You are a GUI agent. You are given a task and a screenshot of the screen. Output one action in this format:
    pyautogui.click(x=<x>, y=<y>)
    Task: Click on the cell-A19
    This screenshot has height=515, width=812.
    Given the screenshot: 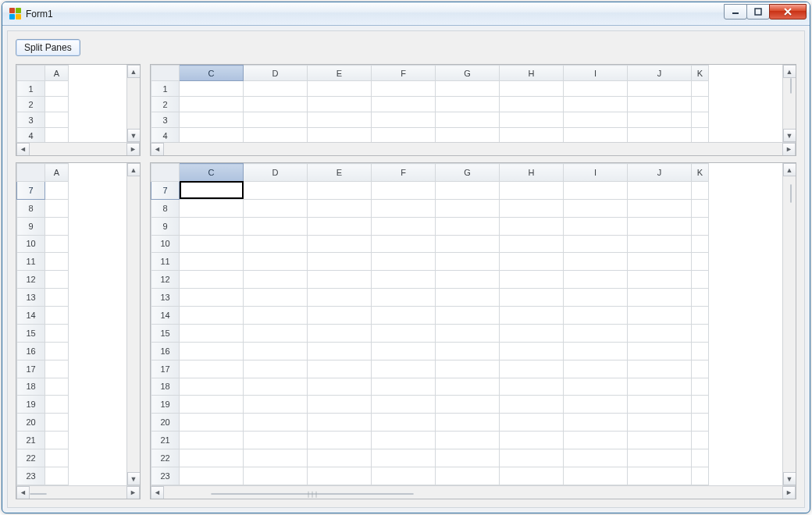 What is the action you would take?
    pyautogui.click(x=57, y=404)
    